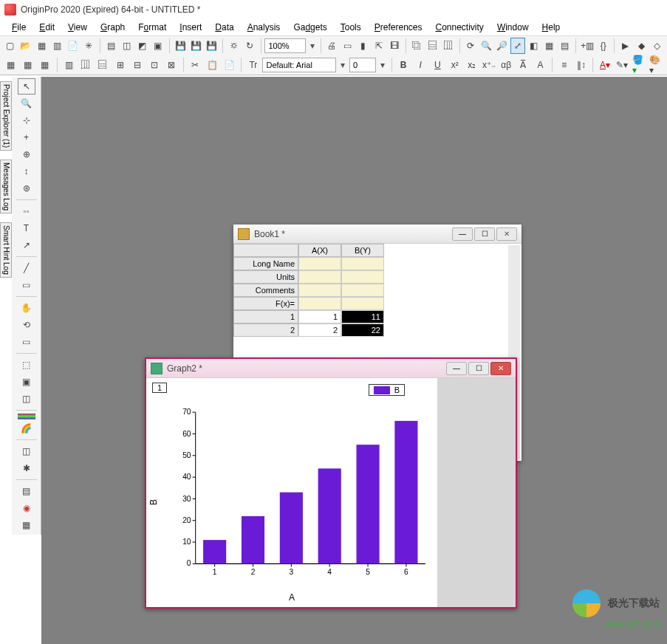 The width and height of the screenshot is (667, 644). What do you see at coordinates (233, 46) in the screenshot?
I see `batch-icon: ⛭` at bounding box center [233, 46].